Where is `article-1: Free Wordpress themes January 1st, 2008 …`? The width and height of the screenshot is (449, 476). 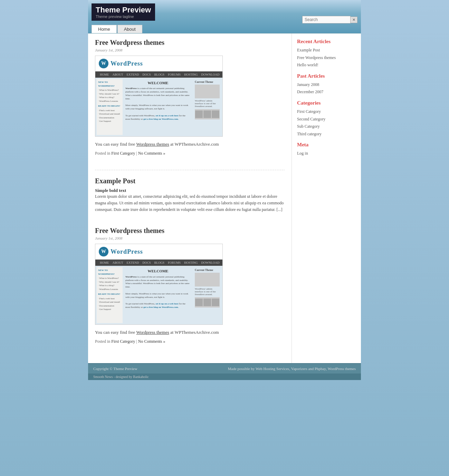 article-1: Free Wordpress themes January 1st, 2008 … is located at coordinates (190, 101).